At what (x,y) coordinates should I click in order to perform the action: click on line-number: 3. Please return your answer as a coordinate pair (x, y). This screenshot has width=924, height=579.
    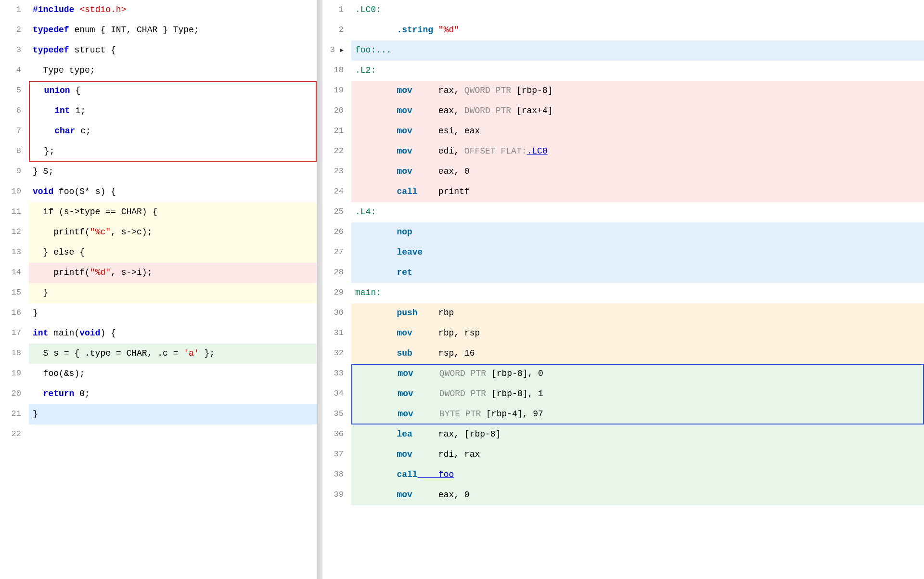
    Looking at the image, I should click on (14, 51).